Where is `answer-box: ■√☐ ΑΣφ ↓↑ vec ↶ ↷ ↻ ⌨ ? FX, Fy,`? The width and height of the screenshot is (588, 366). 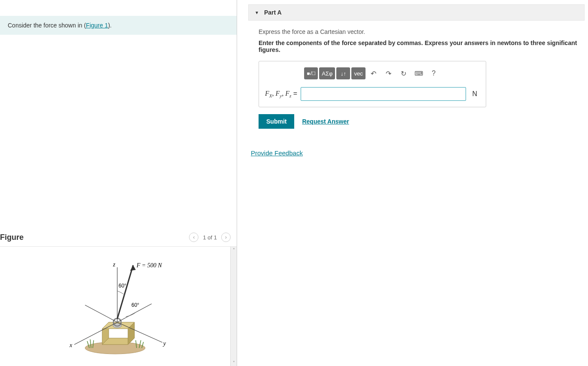
answer-box: ■√☐ ΑΣφ ↓↑ vec ↶ ↷ ↻ ⌨ ? FX, Fy, is located at coordinates (372, 84).